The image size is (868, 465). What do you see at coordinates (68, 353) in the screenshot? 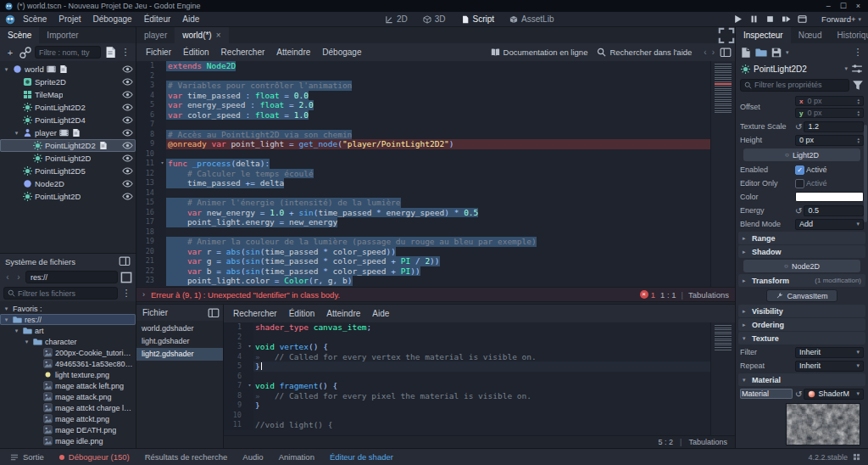
I see `fs-item-200px-cookie-tutorial-t: 200px-Cookie_tutorial_t...` at bounding box center [68, 353].